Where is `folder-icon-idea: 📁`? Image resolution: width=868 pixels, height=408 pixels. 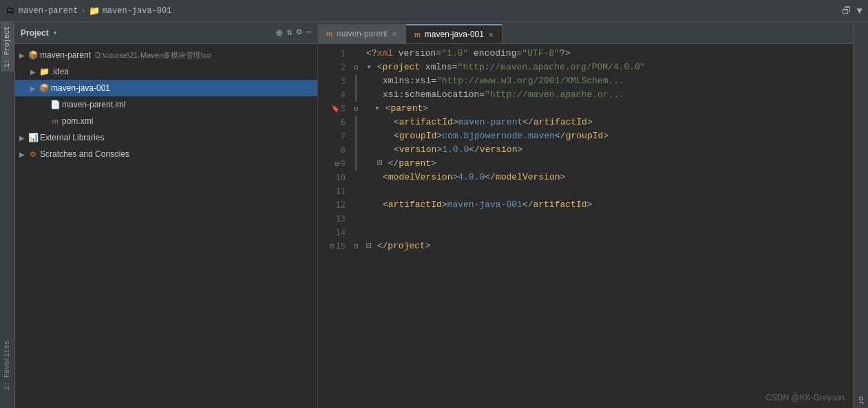 folder-icon-idea: 📁 is located at coordinates (44, 72).